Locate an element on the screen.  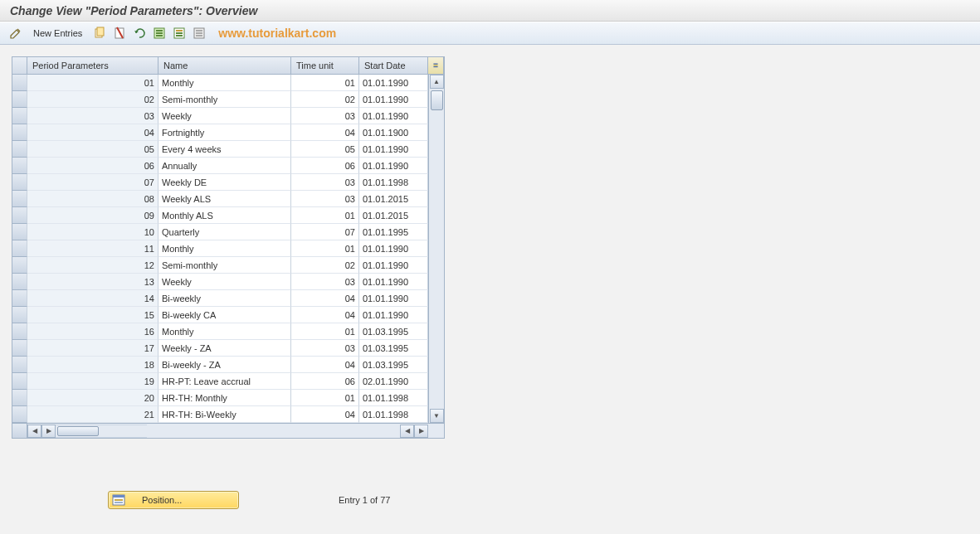
select-all-icon is located at coordinates (159, 33).